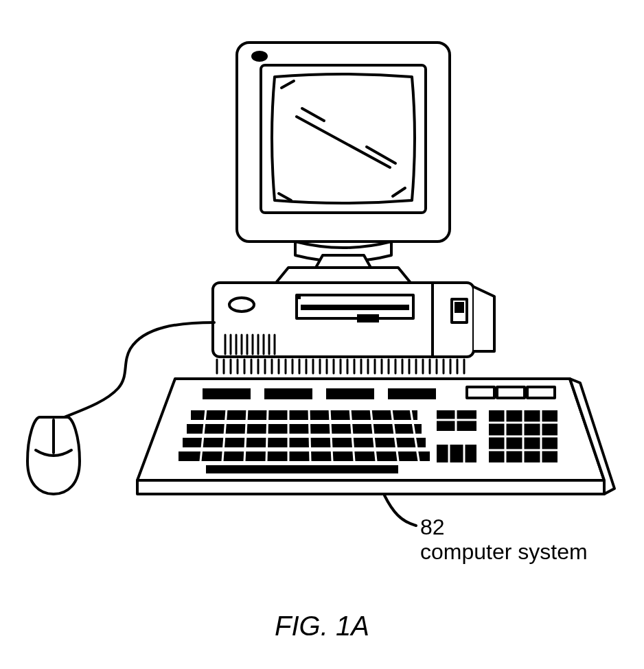 The width and height of the screenshot is (644, 669). I want to click on reference-number: 82, so click(433, 527).